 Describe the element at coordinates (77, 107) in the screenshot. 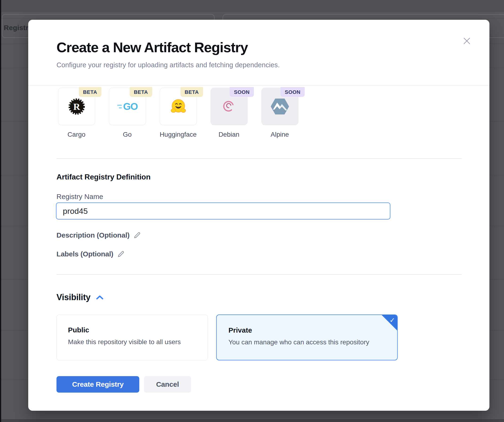

I see `package-card-cargo: BETA R` at that location.